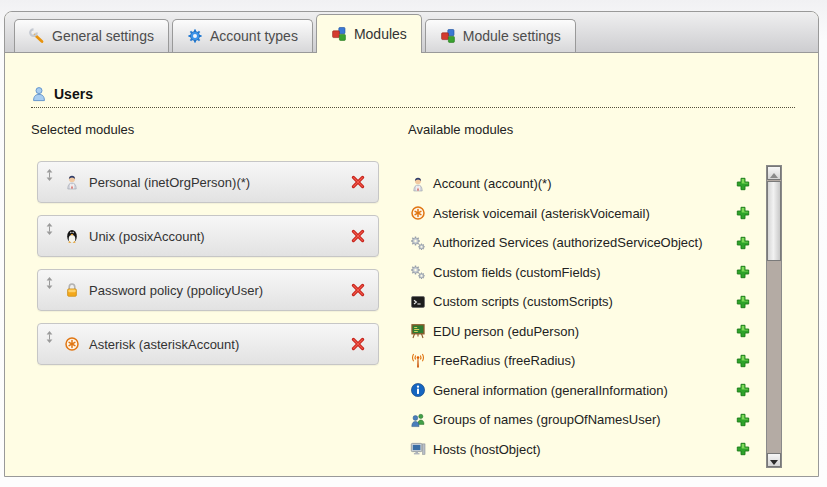  Describe the element at coordinates (512, 36) in the screenshot. I see `tab-label: Module settings` at that location.